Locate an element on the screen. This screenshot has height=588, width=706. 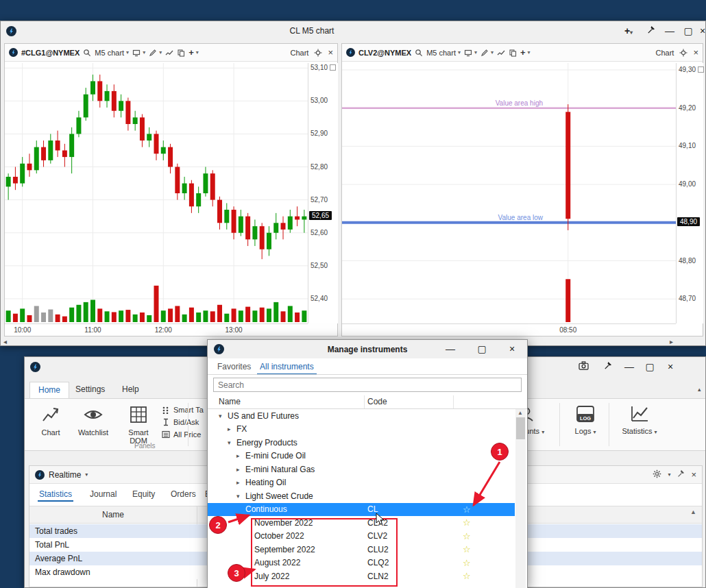
ribbon-tab-home: Home is located at coordinates (49, 391).